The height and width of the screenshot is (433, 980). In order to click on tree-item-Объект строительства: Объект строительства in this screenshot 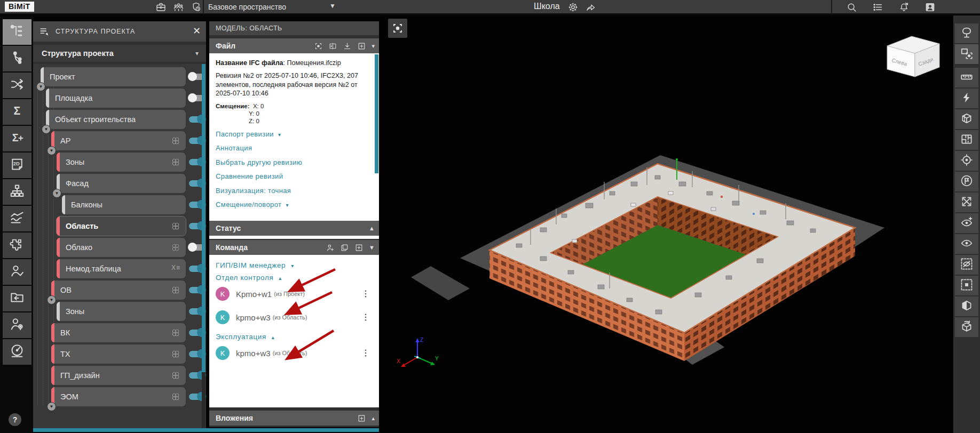, I will do `click(116, 119)`.